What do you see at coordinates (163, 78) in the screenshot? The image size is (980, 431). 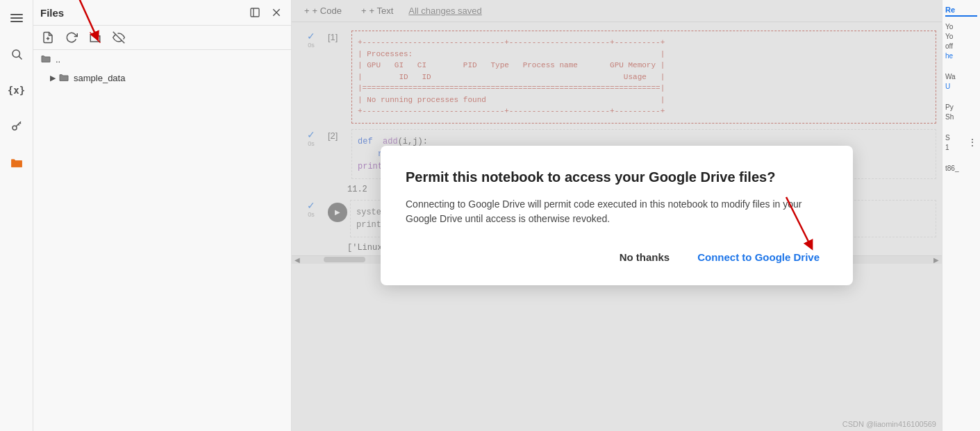 I see `sample-data-folder-item: ▶ sample_data` at bounding box center [163, 78].